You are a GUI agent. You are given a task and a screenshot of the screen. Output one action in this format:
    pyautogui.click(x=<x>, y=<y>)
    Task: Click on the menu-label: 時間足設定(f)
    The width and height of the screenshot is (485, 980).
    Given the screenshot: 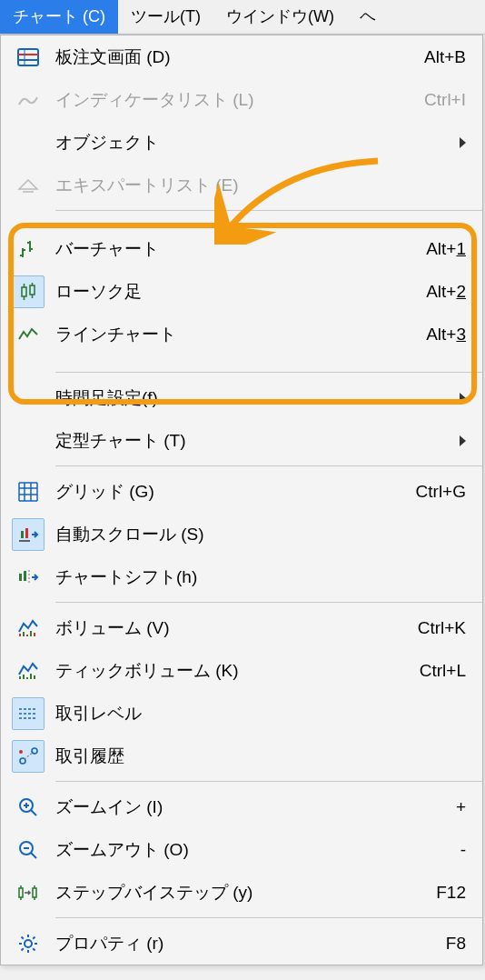 What is the action you would take?
    pyautogui.click(x=254, y=398)
    